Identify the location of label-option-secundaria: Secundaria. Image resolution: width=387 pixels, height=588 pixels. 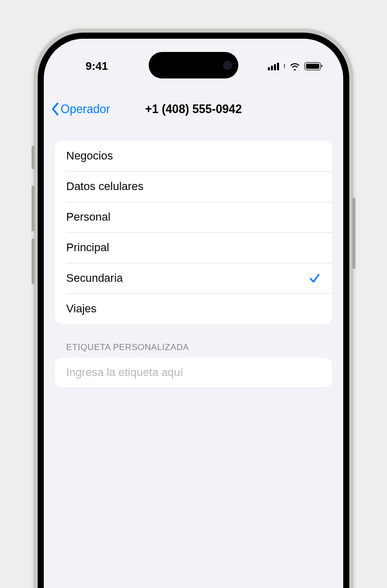
(194, 278).